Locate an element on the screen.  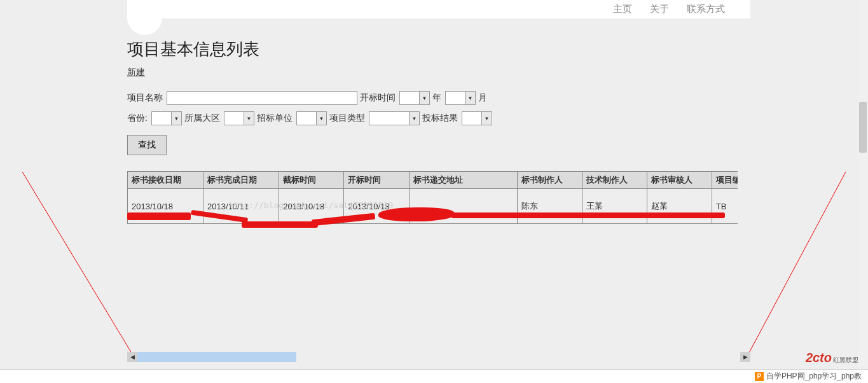
footer-text: 自学PHP网_php学习_php教 is located at coordinates (814, 377).